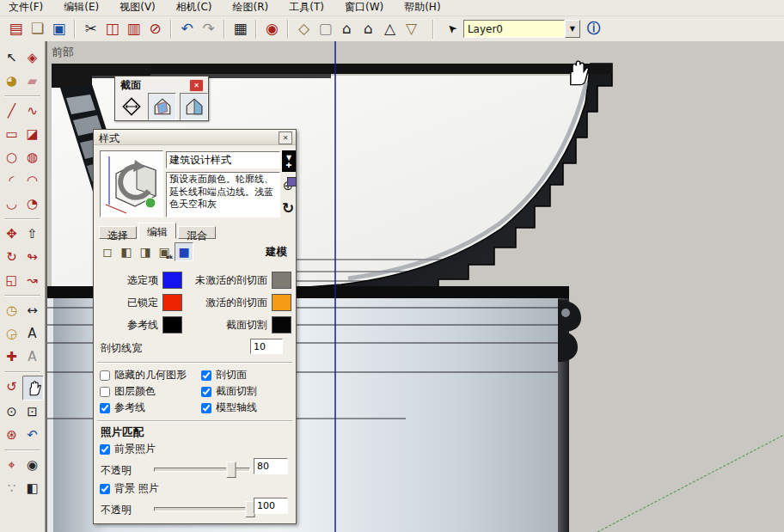 Image resolution: width=784 pixels, height=532 pixels. Describe the element at coordinates (12, 112) in the screenshot. I see `line-tool: ╱` at that location.